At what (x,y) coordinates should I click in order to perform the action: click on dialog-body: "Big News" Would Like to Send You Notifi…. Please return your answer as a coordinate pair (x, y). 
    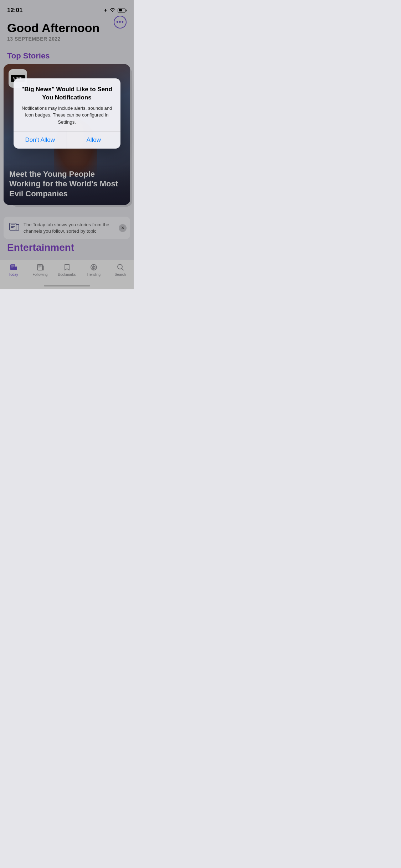
    Looking at the image, I should click on (67, 105).